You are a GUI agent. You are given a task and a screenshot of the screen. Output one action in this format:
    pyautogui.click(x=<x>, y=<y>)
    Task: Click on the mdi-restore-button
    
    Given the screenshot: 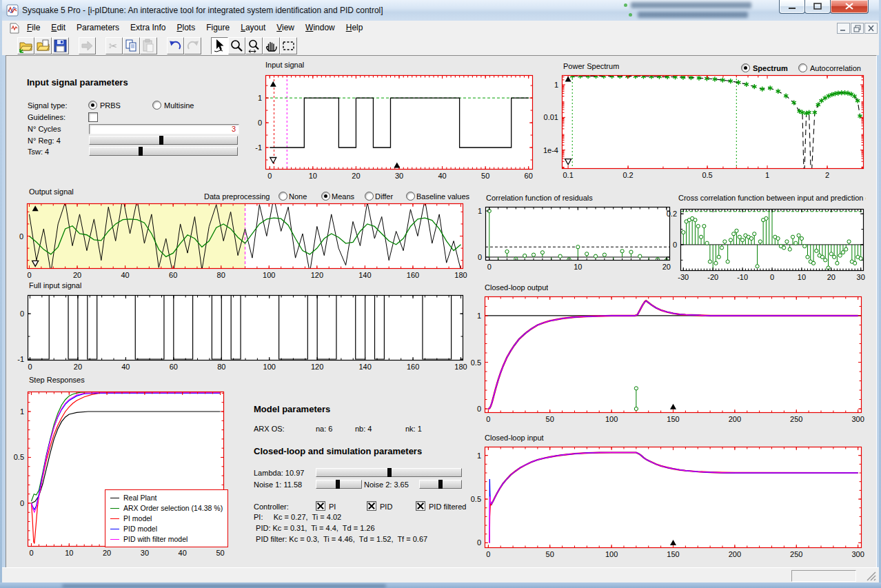 What is the action you would take?
    pyautogui.click(x=858, y=30)
    